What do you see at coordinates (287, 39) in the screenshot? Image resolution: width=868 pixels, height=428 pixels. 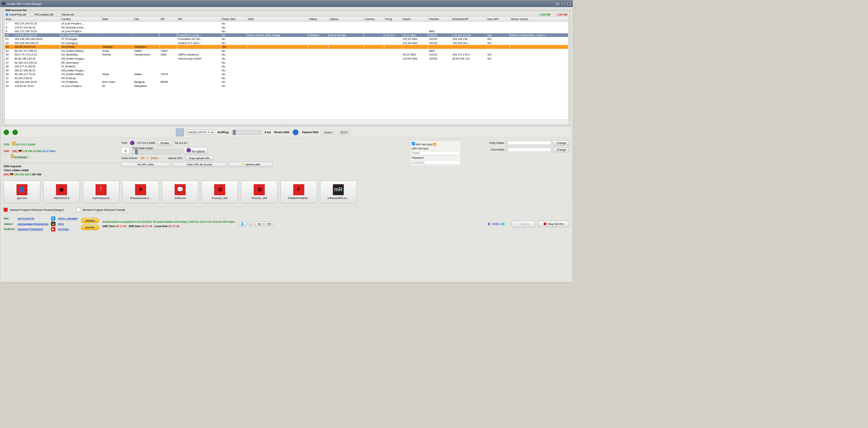 I see `table-row: 21193.136.196.156:22222PT (Portugal)Foun…` at bounding box center [287, 39].